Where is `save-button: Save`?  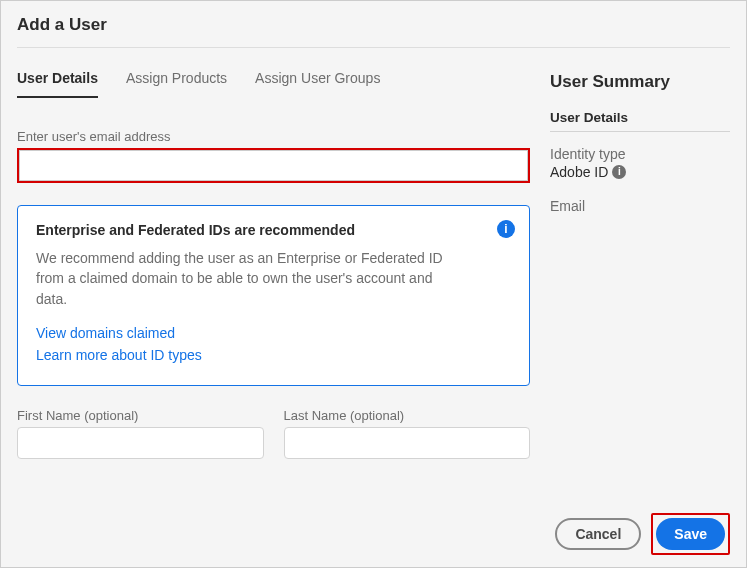 save-button: Save is located at coordinates (690, 534).